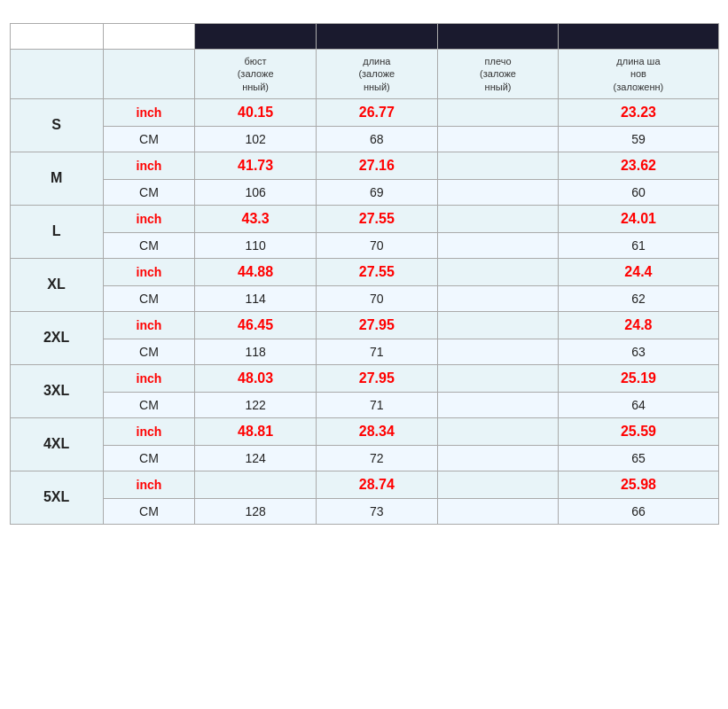  What do you see at coordinates (149, 351) in the screenshot?
I see `cm-metric-2xl: CM` at bounding box center [149, 351].